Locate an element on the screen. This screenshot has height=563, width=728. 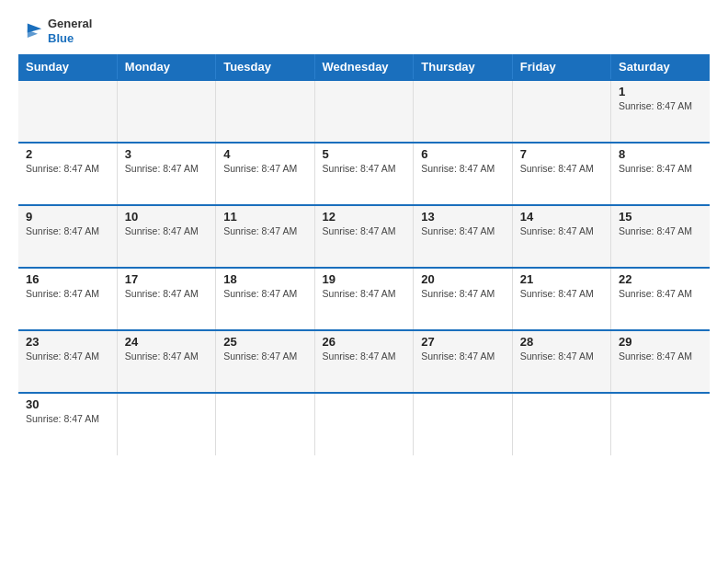
calendar-cell: 12Sunrise: 8:47 AM is located at coordinates (364, 236).